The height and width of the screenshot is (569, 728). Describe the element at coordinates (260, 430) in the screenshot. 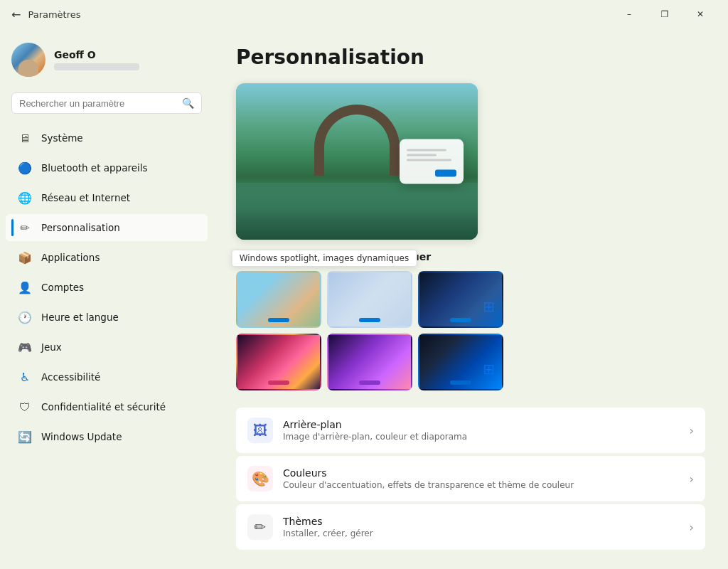

I see `background-icon: 🖼` at that location.